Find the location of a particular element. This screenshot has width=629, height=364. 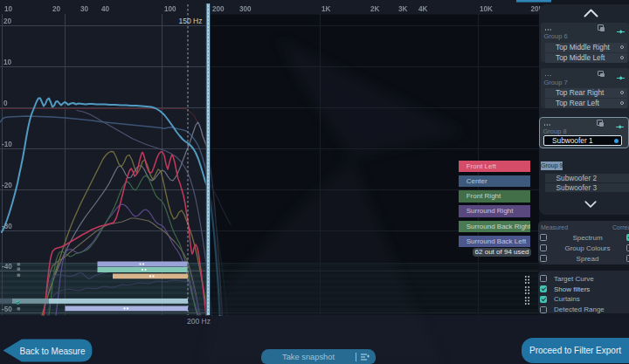

svg-text: 200 is located at coordinates (218, 9).